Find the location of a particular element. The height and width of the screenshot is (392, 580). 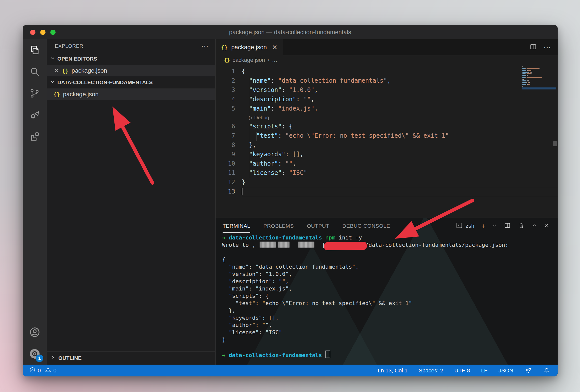

editor-scrollbar-handle is located at coordinates (555, 144).